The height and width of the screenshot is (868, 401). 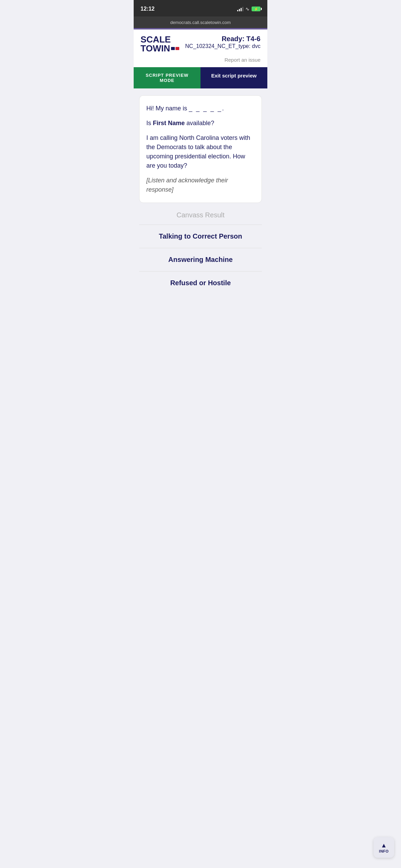 What do you see at coordinates (200, 23) in the screenshot?
I see `url-text: democrats.call.scaletowin.com` at bounding box center [200, 23].